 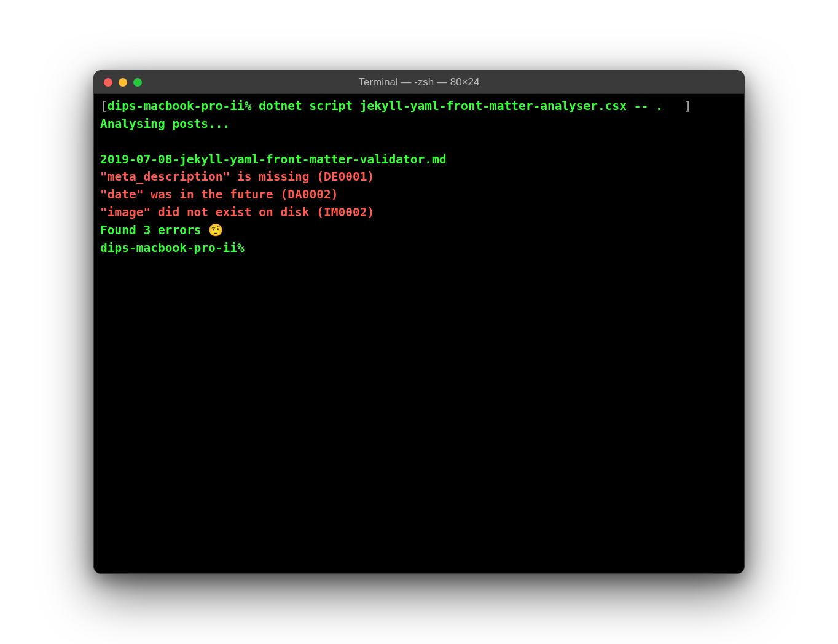 I want to click on error-line: "date" was in the future (DA0002), so click(x=219, y=194).